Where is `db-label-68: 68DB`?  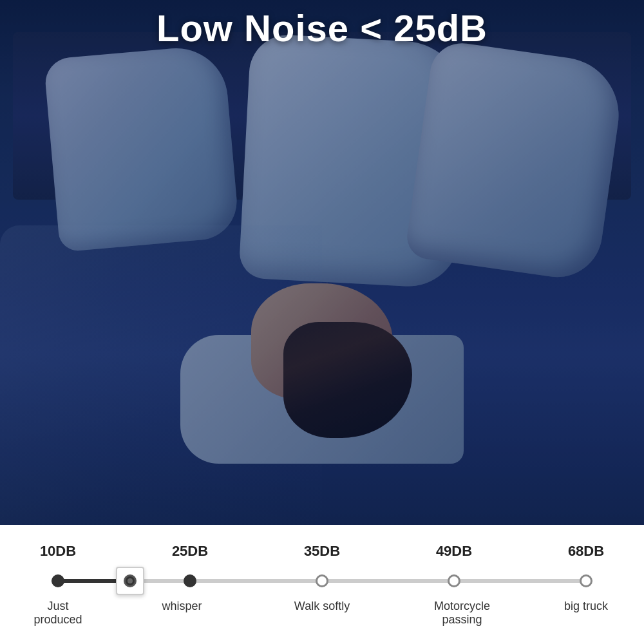 db-label-68: 68DB is located at coordinates (586, 551).